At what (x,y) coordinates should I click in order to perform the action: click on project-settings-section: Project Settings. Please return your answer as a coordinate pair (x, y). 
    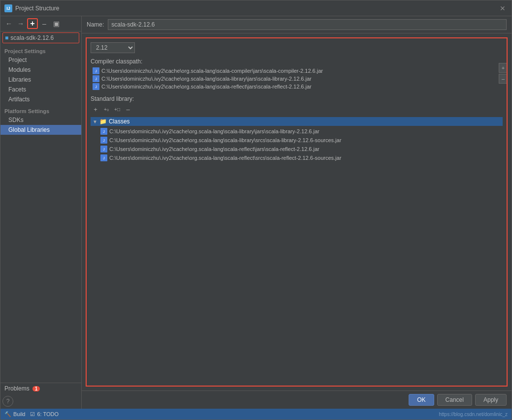
    Looking at the image, I should click on (41, 50).